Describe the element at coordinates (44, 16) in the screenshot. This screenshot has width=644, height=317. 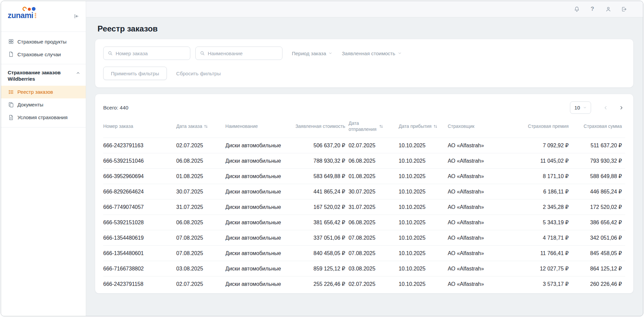
I see `sidebar-header: zunami one` at that location.